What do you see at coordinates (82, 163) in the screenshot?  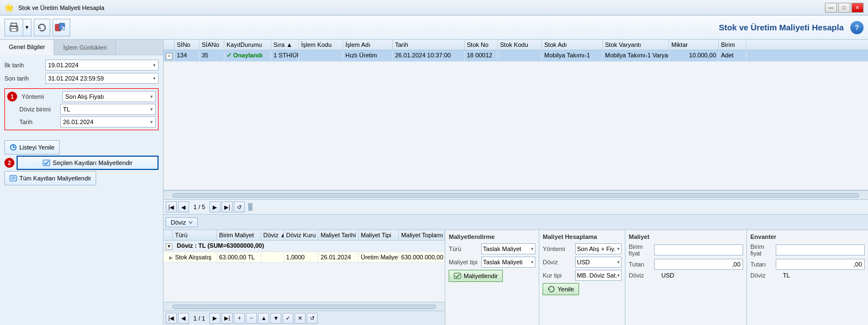 I see `secilen-row: 2 Seçilen Kayıtları Maliyetlendir` at bounding box center [82, 163].